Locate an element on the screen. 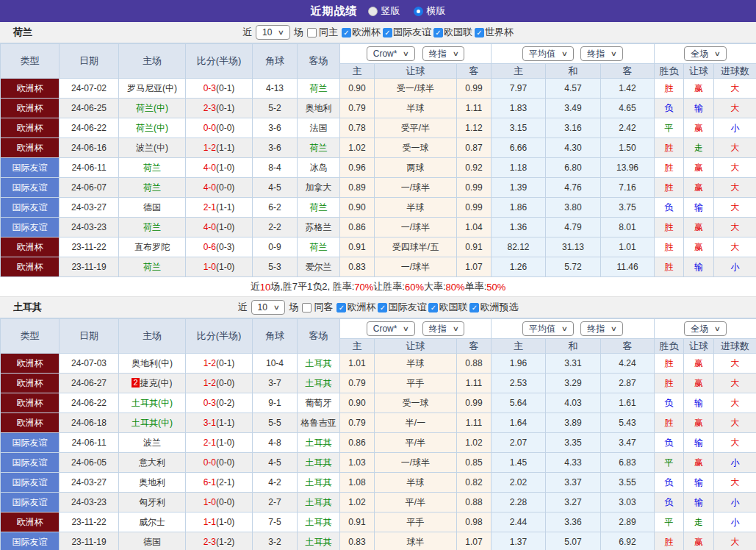 The height and width of the screenshot is (550, 756). avg-draw-cell: 4.79 is located at coordinates (573, 228).